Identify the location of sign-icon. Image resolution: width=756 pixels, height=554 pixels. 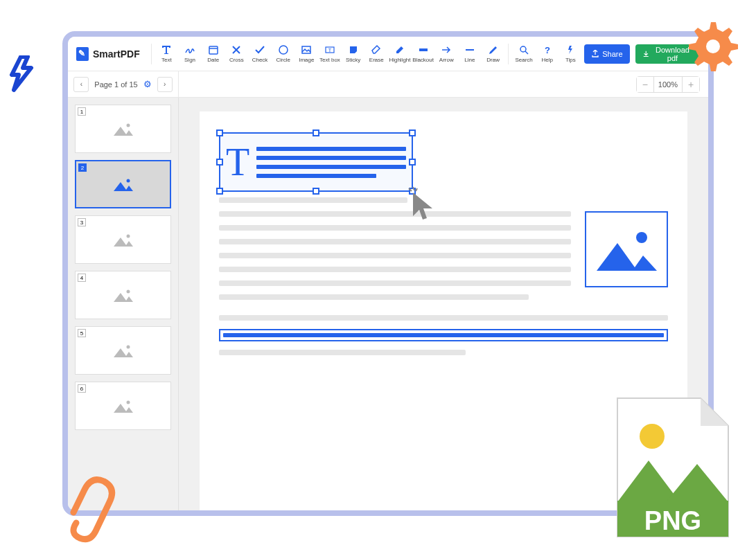
(190, 50).